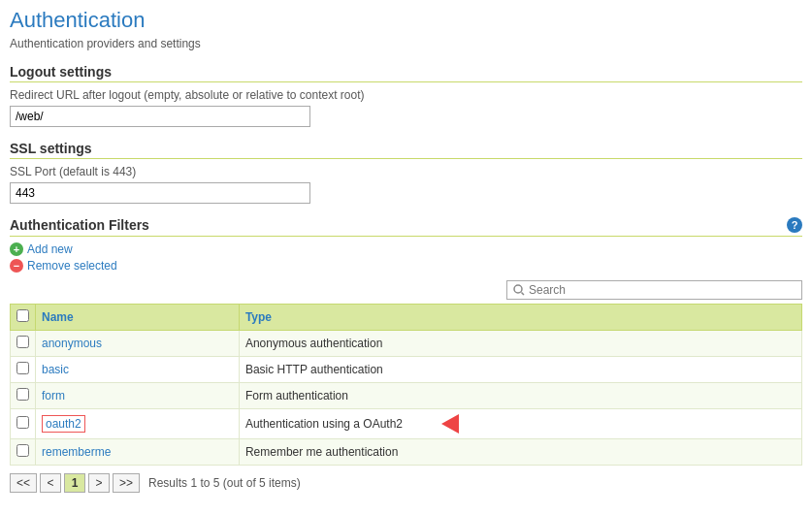  What do you see at coordinates (406, 249) in the screenshot?
I see `add-new-link: + Add new` at bounding box center [406, 249].